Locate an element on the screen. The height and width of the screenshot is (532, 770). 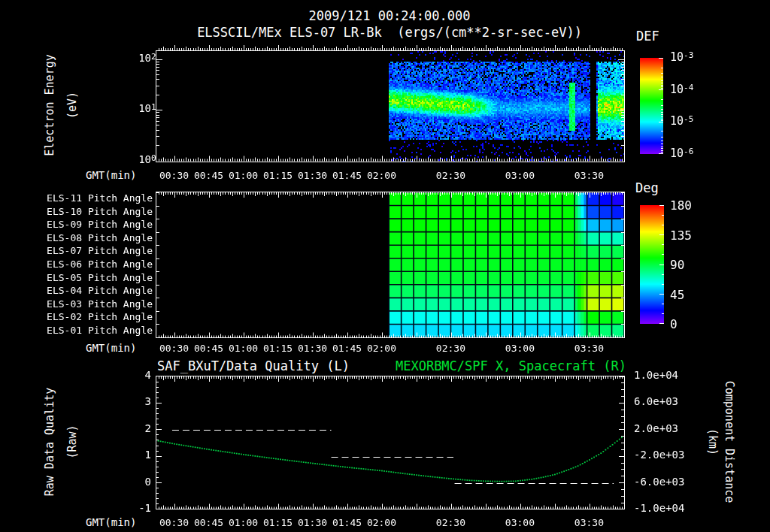
deg-colorbar-tick-label: 135 is located at coordinates (681, 236).